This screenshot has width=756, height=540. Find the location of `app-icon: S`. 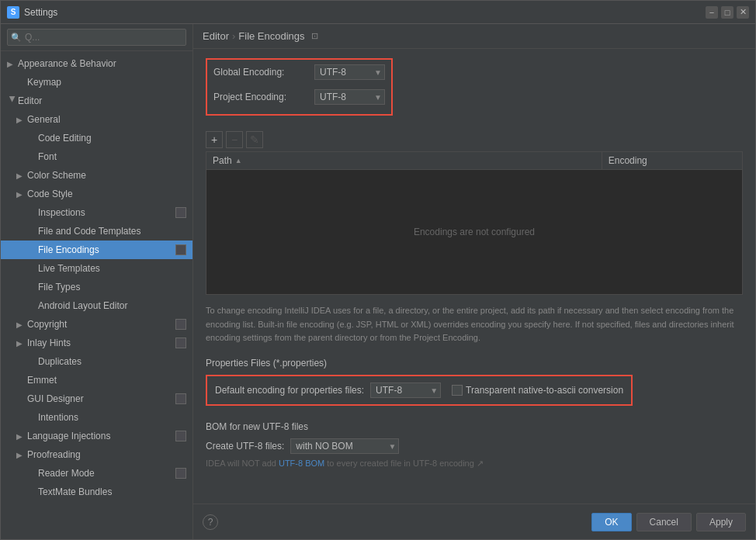

app-icon: S is located at coordinates (13, 12).